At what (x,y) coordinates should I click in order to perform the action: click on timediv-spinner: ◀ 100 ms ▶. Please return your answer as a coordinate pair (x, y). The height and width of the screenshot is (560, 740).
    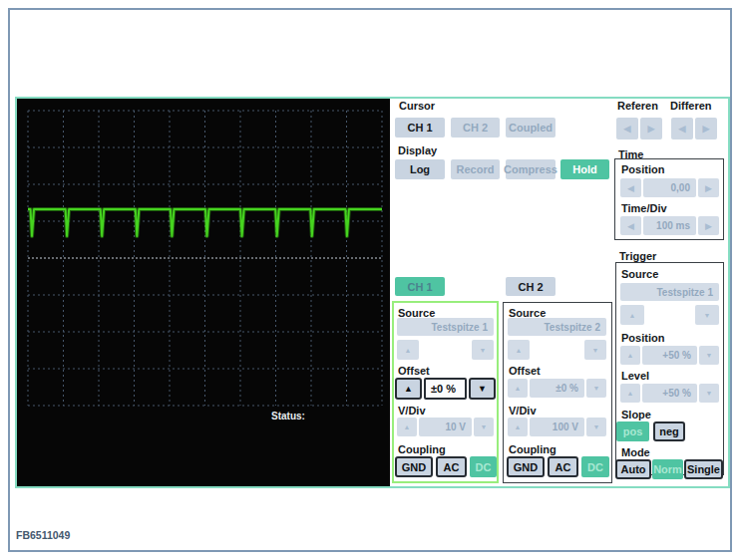
    Looking at the image, I should click on (670, 225).